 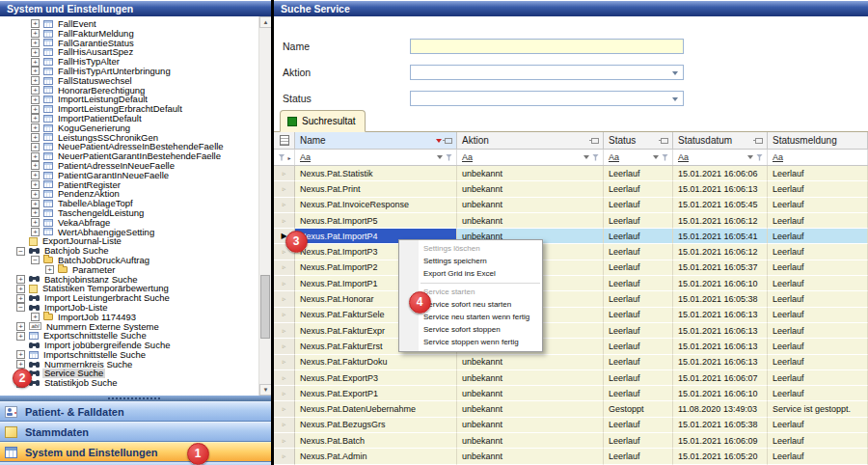 I want to click on menu-item-service-sofort-stoppen: Service sofort stoppen, so click(x=471, y=330).